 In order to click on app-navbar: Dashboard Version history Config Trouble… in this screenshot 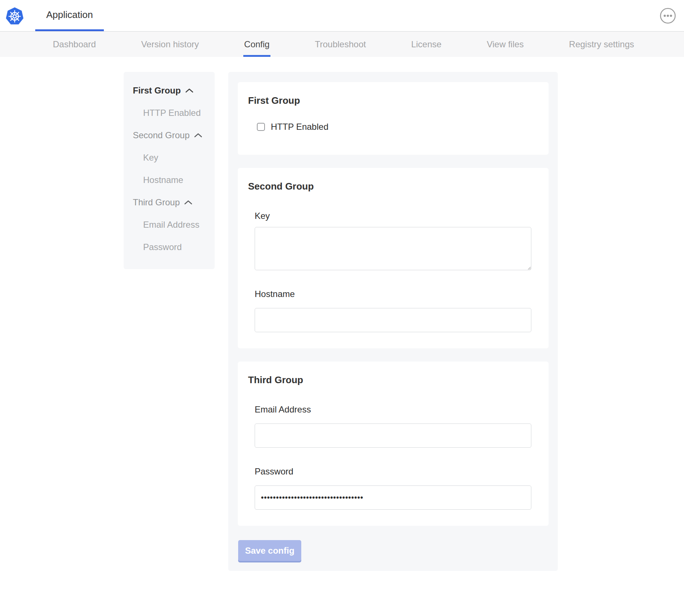, I will do `click(342, 44)`.